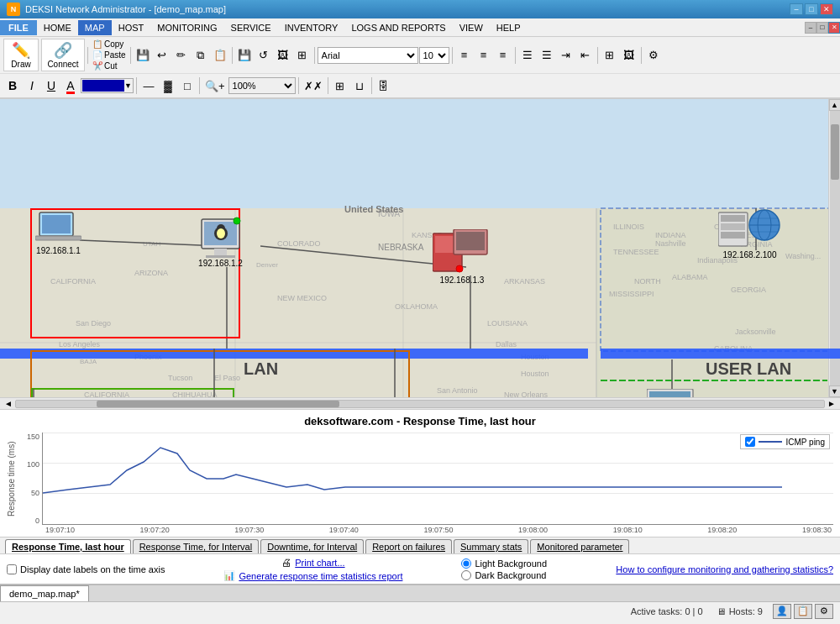  I want to click on color-picker-button: ▼, so click(108, 86).